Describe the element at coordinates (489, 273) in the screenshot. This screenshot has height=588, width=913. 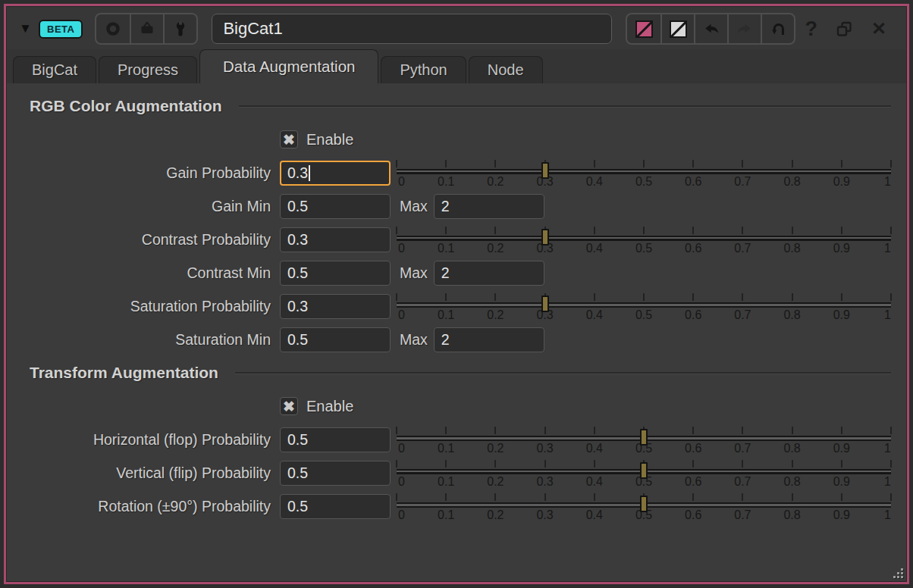
I see `contrast-max-input: 2` at that location.